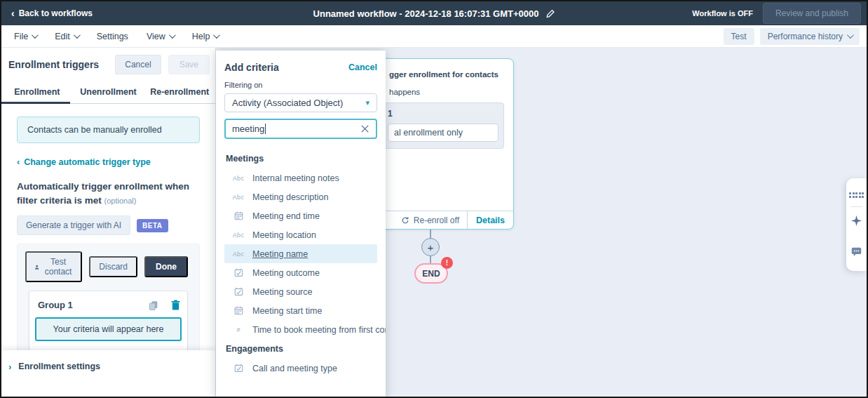 The height and width of the screenshot is (398, 868). I want to click on tab-unenrollment: Unenrollment, so click(109, 93).